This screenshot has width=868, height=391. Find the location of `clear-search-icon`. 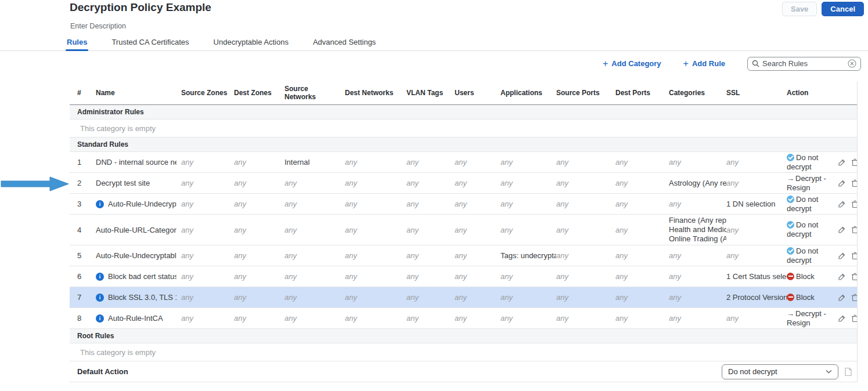

clear-search-icon is located at coordinates (852, 64).